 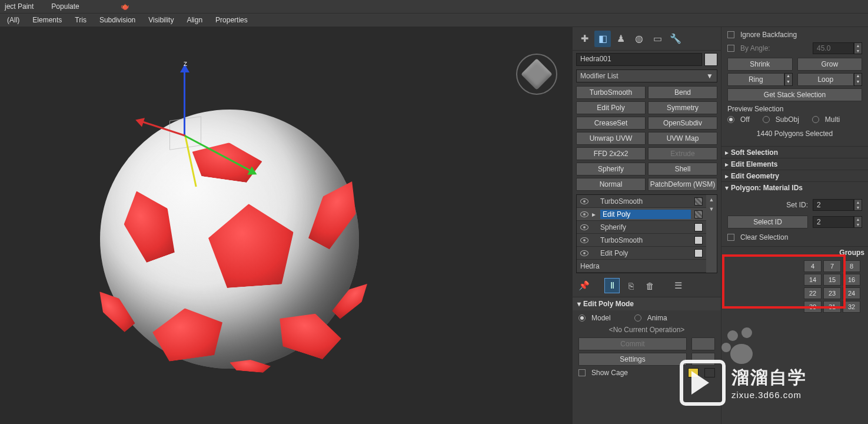 What do you see at coordinates (756, 80) in the screenshot?
I see `ring-button: Ring` at bounding box center [756, 80].